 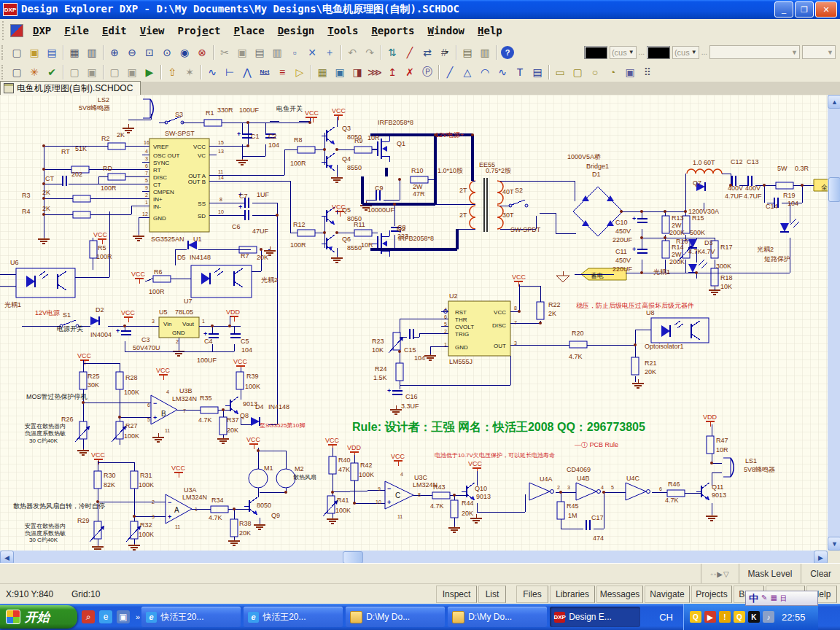 I want to click on menu-item-project: Project, so click(x=200, y=31).